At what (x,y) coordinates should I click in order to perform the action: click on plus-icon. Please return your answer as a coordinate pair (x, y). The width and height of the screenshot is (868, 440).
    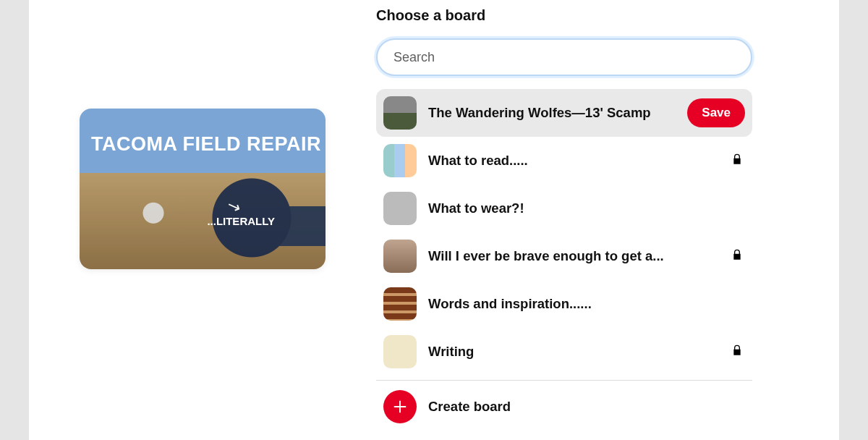
    Looking at the image, I should click on (400, 407).